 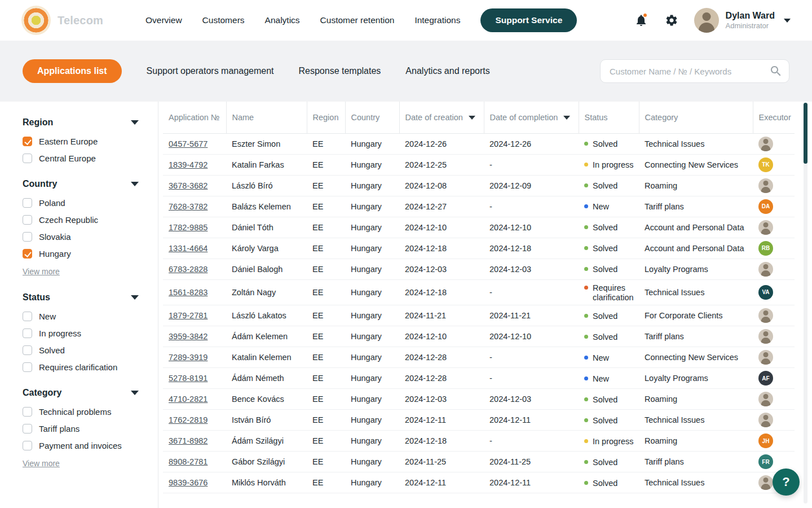 What do you see at coordinates (210, 71) in the screenshot?
I see `tab-support-operators-management: Support operators management` at bounding box center [210, 71].